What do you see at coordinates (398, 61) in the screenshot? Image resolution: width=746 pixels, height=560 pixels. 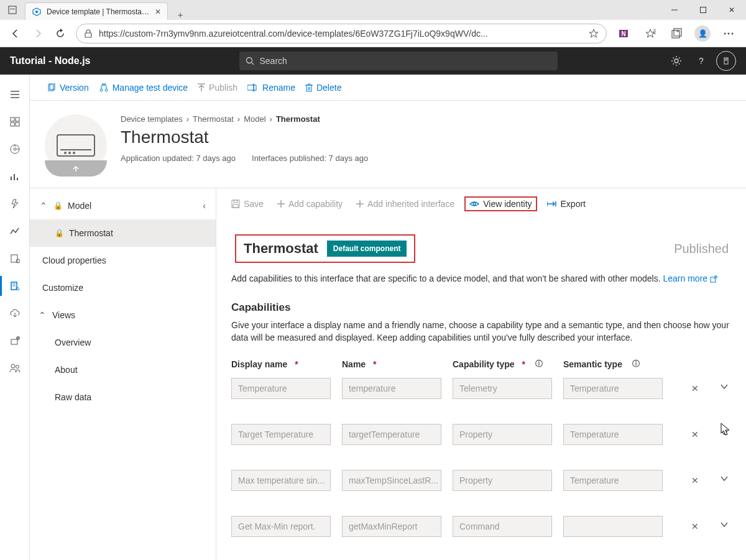 I see `search-box: Search` at bounding box center [398, 61].